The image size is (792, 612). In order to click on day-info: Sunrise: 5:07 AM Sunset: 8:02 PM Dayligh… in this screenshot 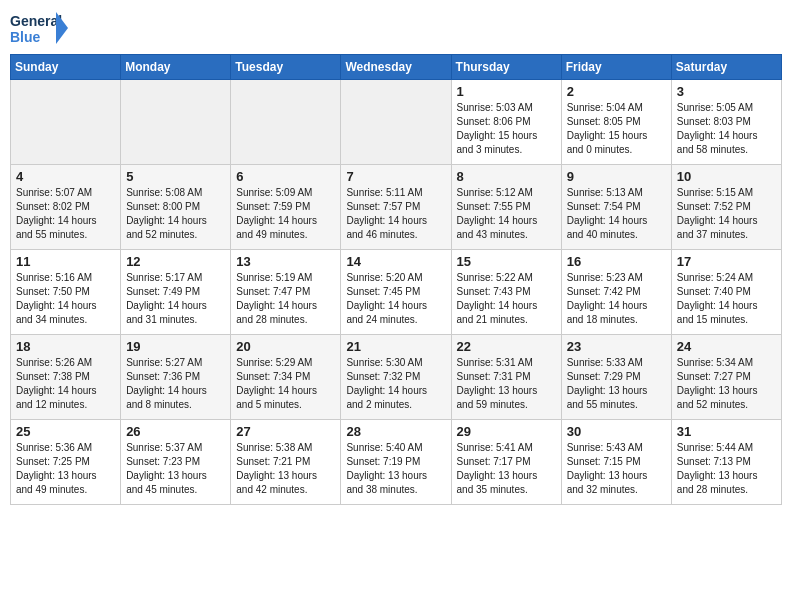, I will do `click(66, 214)`.